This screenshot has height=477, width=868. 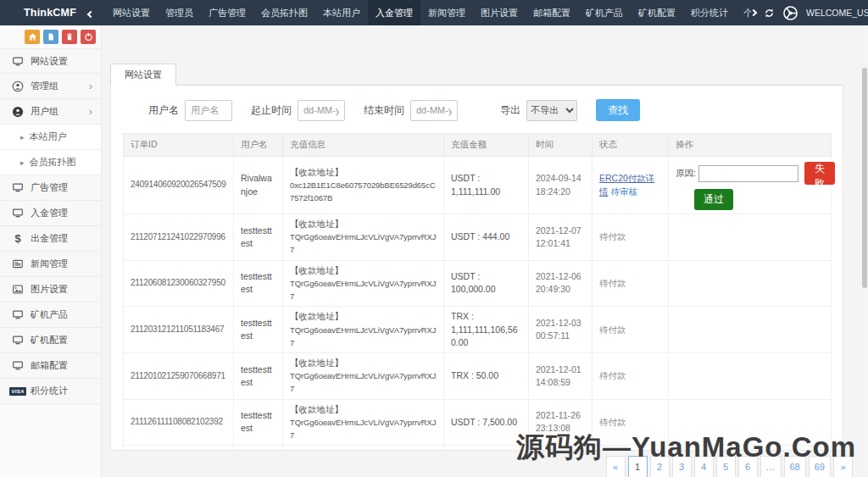 What do you see at coordinates (552, 110) in the screenshot?
I see `export-select: 不导出` at bounding box center [552, 110].